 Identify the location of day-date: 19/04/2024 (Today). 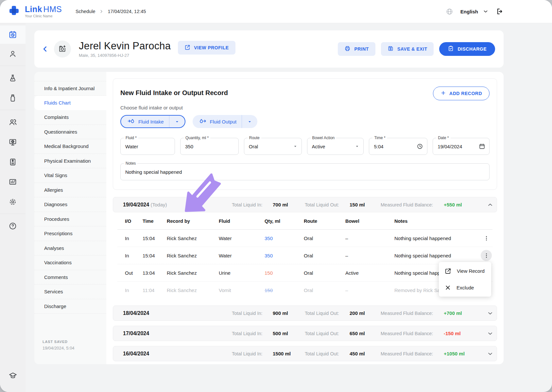
(177, 205).